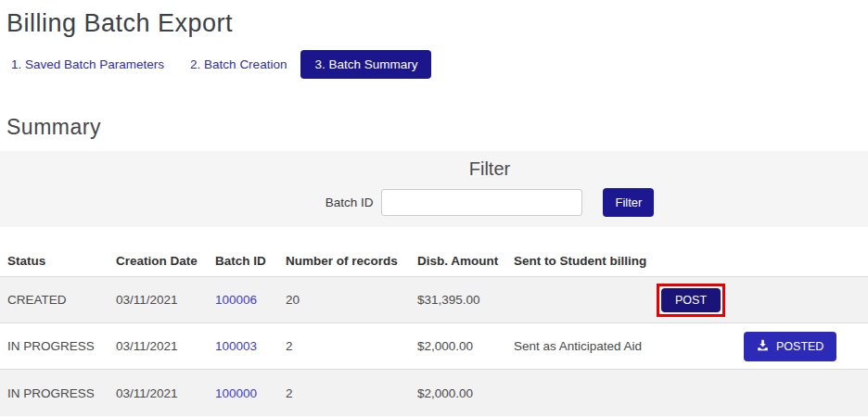 The width and height of the screenshot is (868, 417). What do you see at coordinates (243, 300) in the screenshot?
I see `batch-id-cell: 100006` at bounding box center [243, 300].